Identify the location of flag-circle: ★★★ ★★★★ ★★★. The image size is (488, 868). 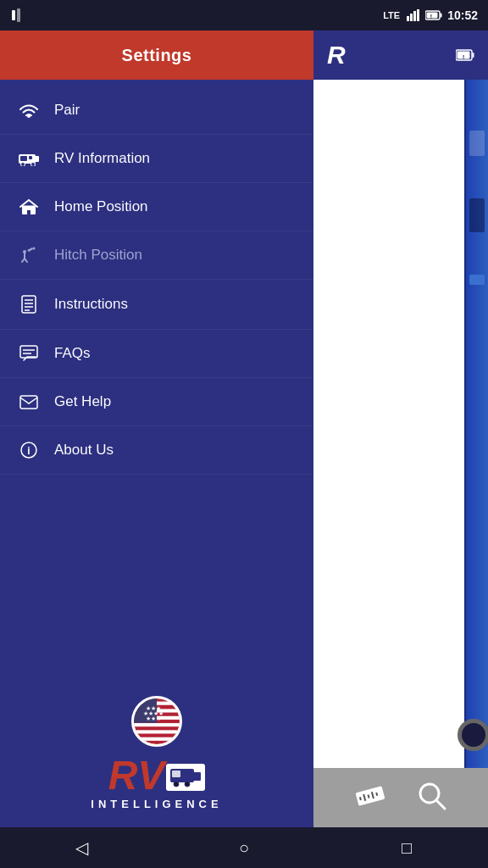
(157, 721).